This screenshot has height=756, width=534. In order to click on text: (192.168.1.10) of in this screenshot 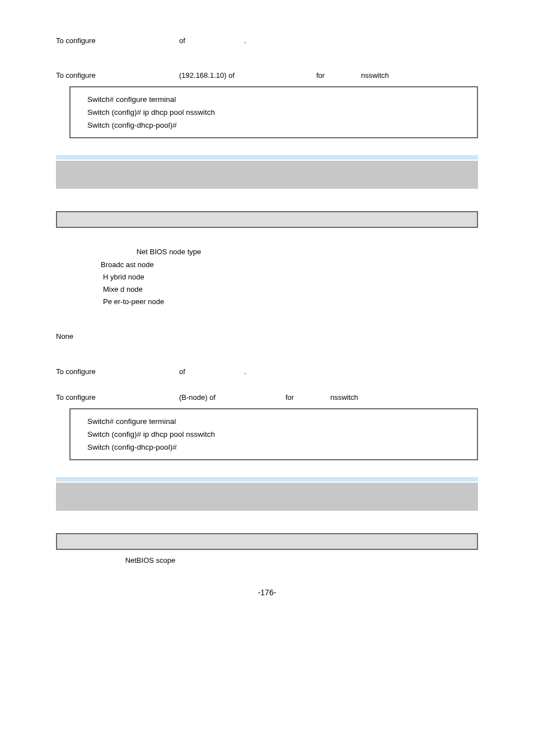, I will do `click(247, 76)`.